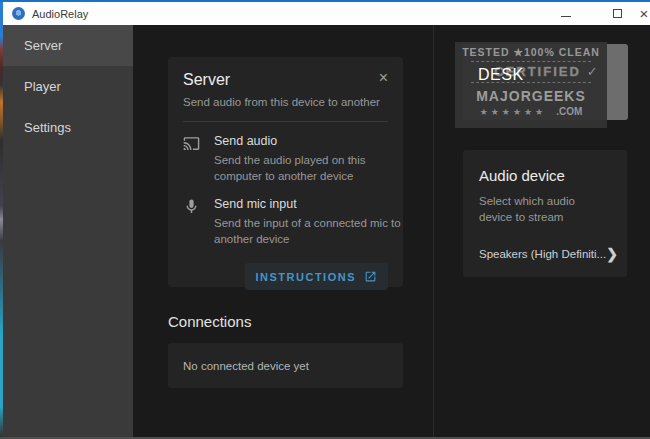  What do you see at coordinates (531, 96) in the screenshot?
I see `watermark-brand: MAJORGEEKS` at bounding box center [531, 96].